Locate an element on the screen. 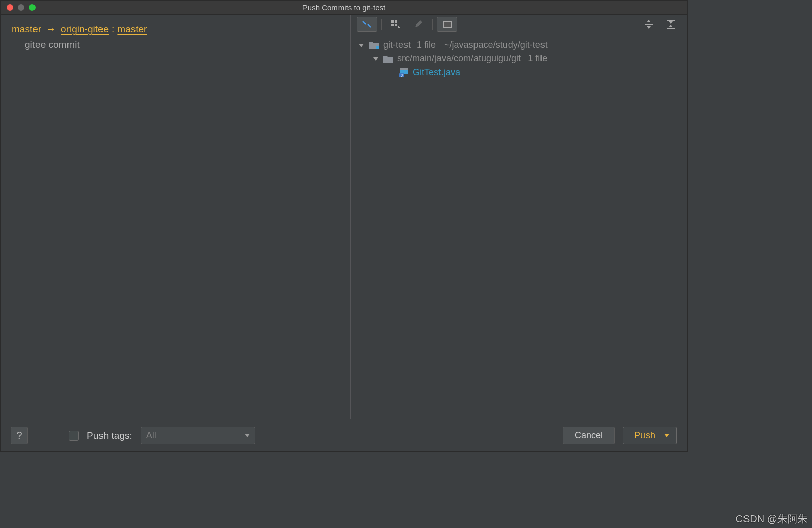 This screenshot has width=812, height=528. minimize-window-icon is located at coordinates (21, 7).